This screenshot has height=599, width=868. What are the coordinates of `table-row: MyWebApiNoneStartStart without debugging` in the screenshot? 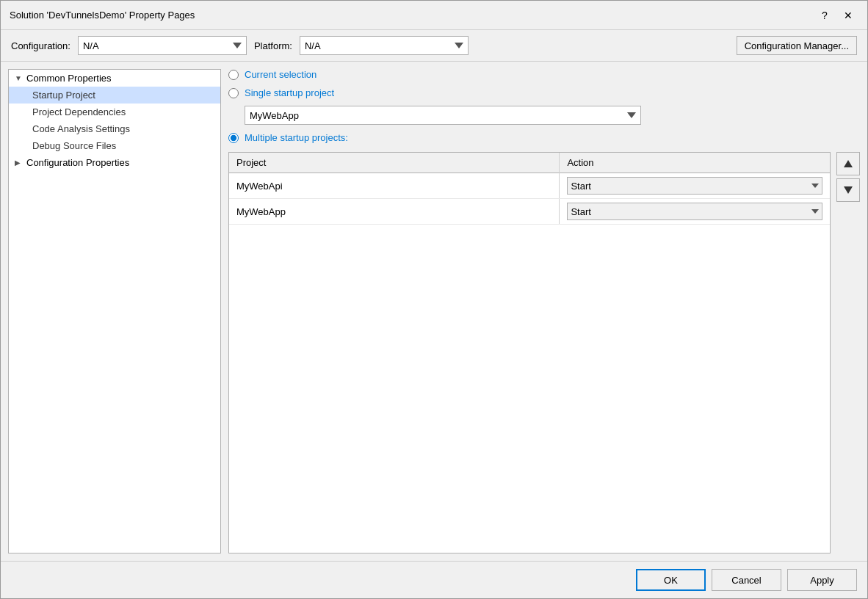 It's located at (529, 186).